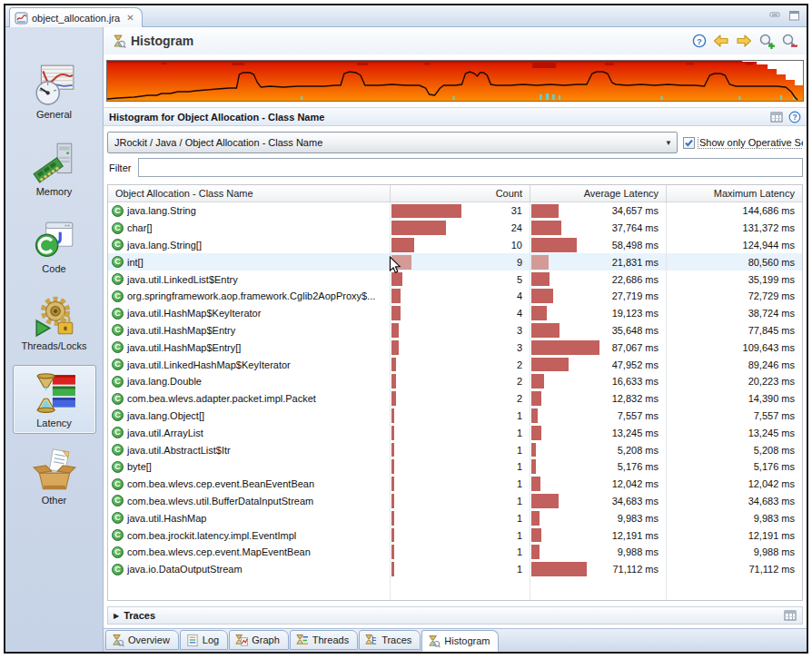  I want to click on tab-overview: Overview, so click(142, 640).